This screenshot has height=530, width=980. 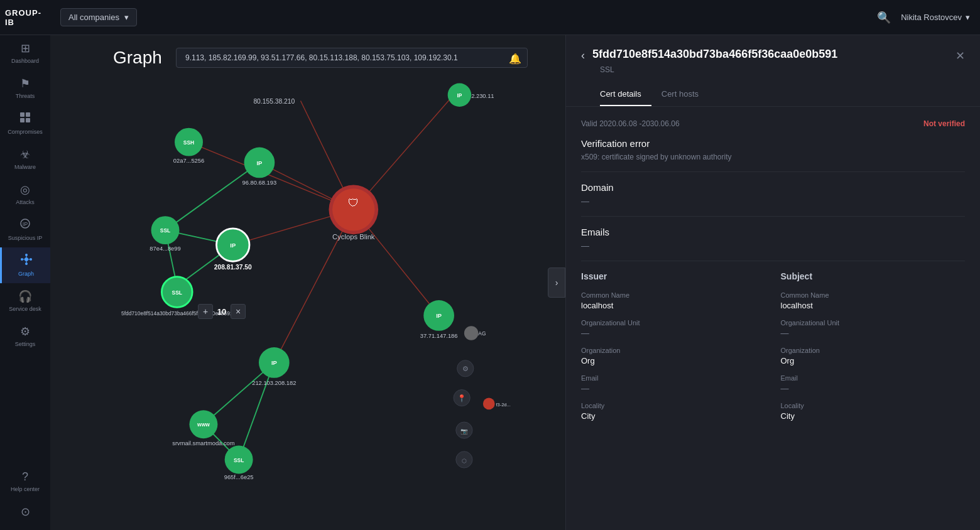 I want to click on topbar-right: 🔍 Nikita Rostovcev ▾, so click(x=923, y=18).